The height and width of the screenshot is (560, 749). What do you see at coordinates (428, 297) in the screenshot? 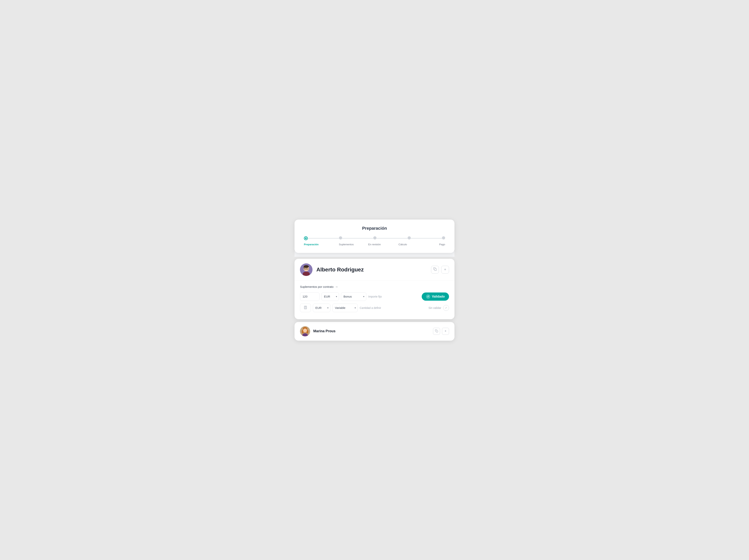
I see `validated-check-icon: ✓` at bounding box center [428, 297].